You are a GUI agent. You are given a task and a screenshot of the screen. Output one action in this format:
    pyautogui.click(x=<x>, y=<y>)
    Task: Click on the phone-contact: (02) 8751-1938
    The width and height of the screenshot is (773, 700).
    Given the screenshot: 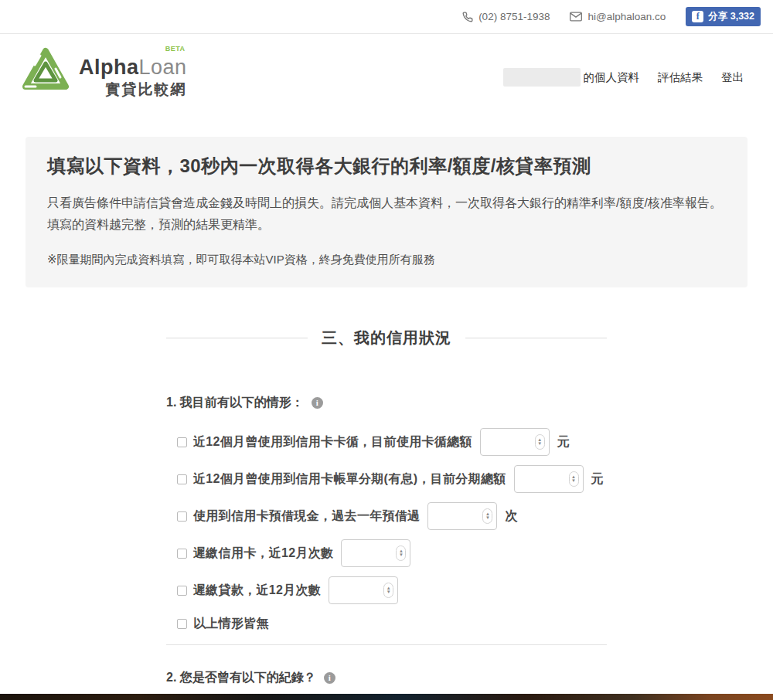 What is the action you would take?
    pyautogui.click(x=506, y=17)
    